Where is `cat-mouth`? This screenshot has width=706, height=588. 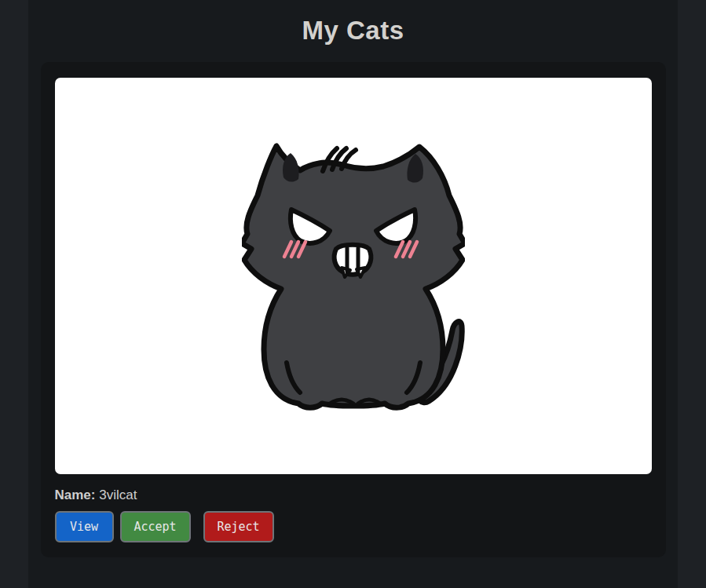
cat-mouth is located at coordinates (352, 261).